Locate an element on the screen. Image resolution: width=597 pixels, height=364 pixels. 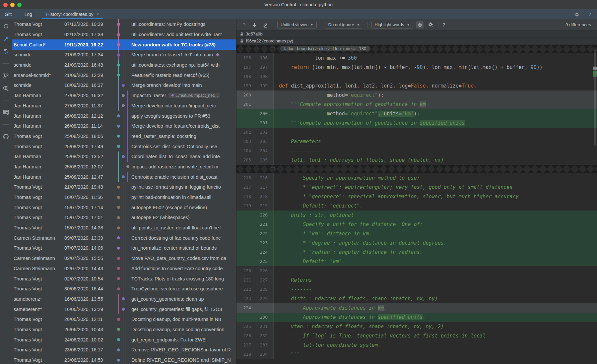
commit-graph is located at coordinates (122, 95).